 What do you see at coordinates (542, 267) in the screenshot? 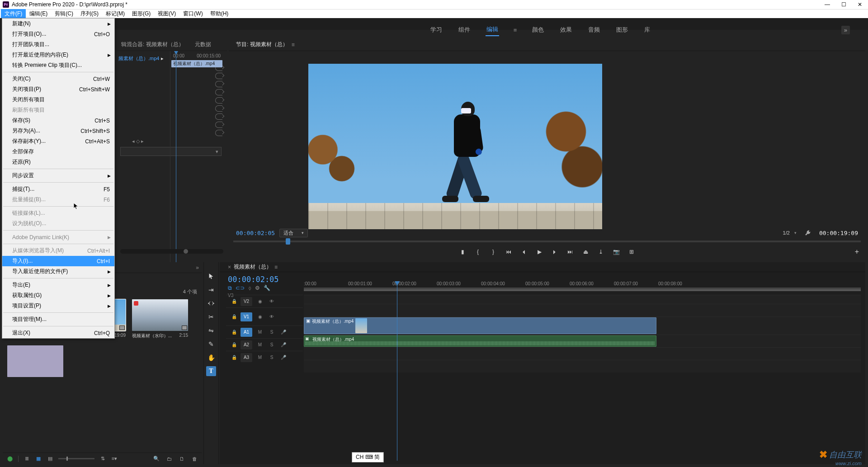
I see `timeline-tabs: × 视频素材（总） ≡` at bounding box center [542, 267].